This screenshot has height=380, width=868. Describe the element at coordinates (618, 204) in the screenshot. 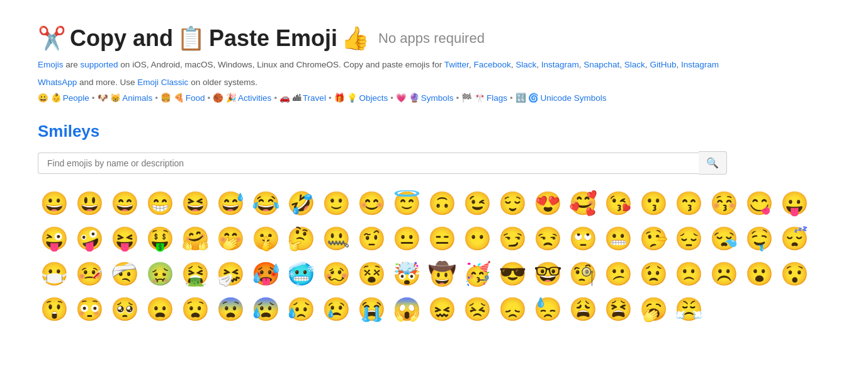

I see `emoji-item: 😘` at that location.